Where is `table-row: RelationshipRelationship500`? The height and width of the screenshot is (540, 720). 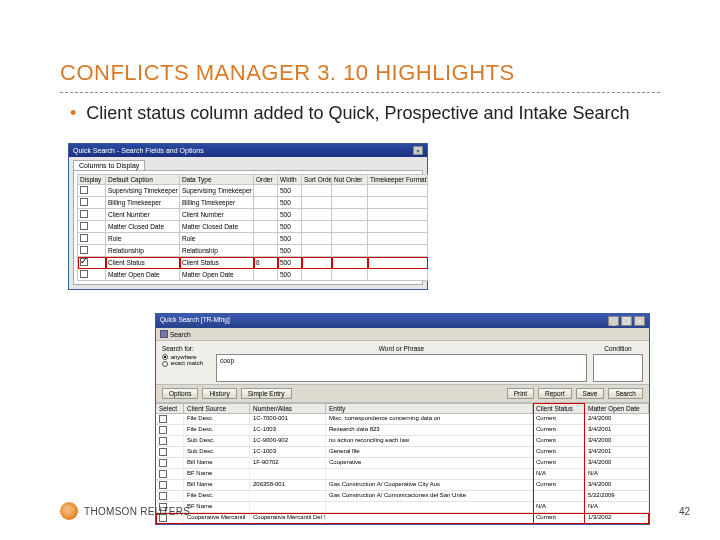 table-row: RelationshipRelationship500 is located at coordinates (253, 251).